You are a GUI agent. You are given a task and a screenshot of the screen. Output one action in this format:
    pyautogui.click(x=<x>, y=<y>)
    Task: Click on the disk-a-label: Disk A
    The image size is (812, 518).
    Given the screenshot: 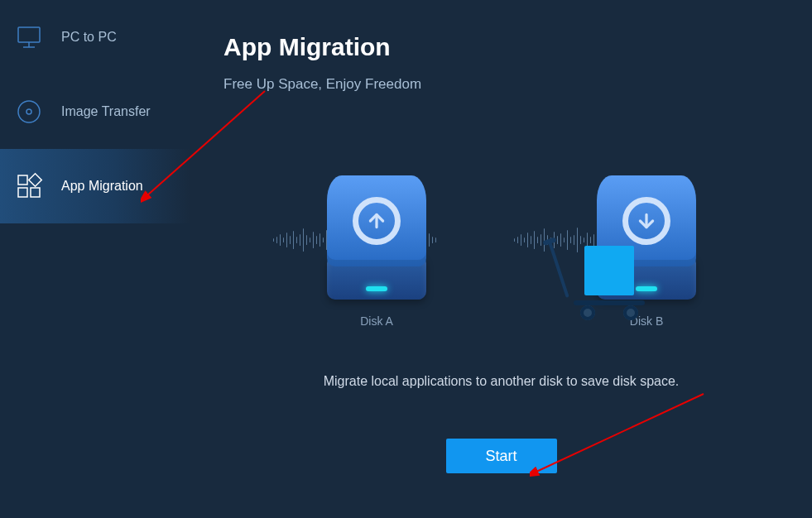 What is the action you would take?
    pyautogui.click(x=377, y=321)
    